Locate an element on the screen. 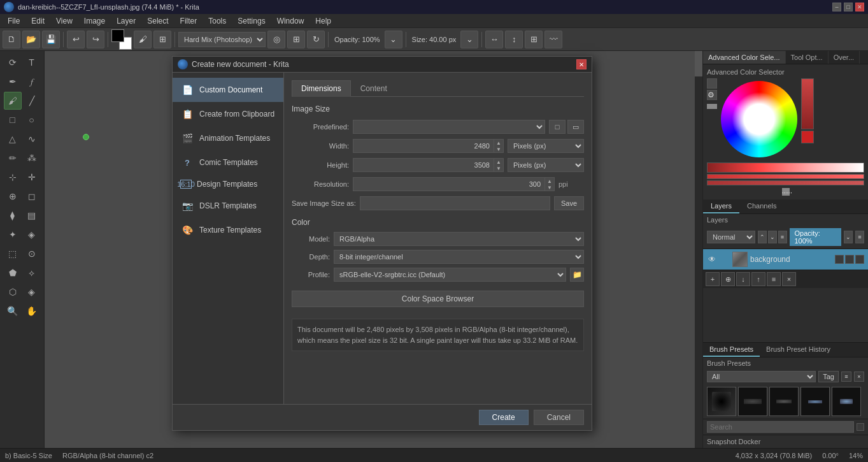 This screenshot has width=868, height=462. sidebar-item-clipboard: 📋 Create from Clipboard is located at coordinates (228, 114).